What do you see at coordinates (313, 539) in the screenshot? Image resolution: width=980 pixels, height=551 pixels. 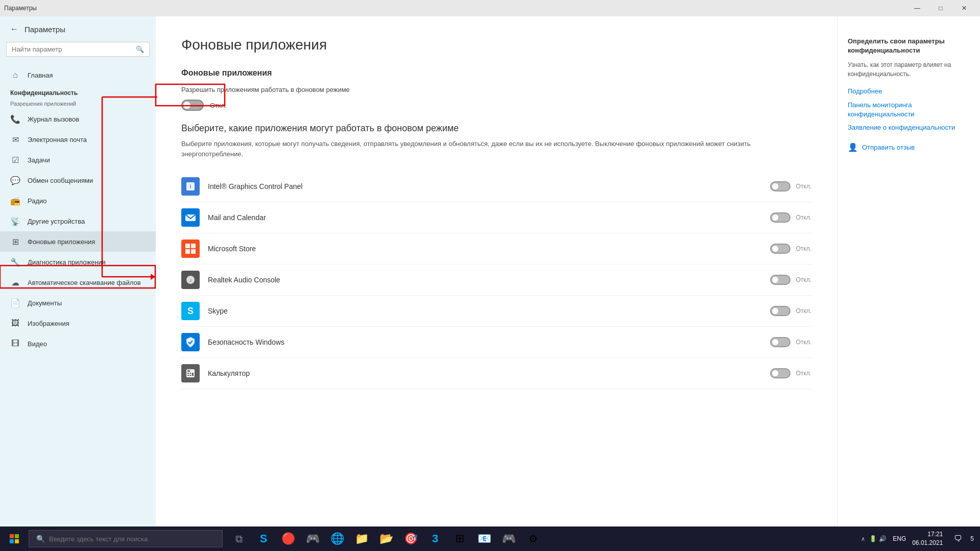 I see `taskbar-app-app3: 🎮` at bounding box center [313, 539].